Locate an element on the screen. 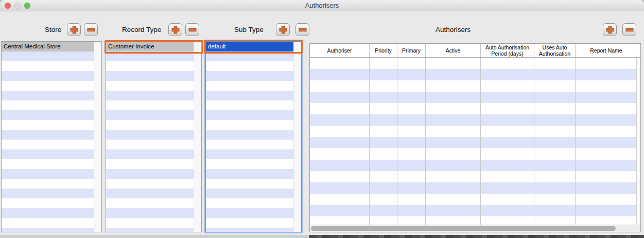 The width and height of the screenshot is (644, 238). sub-type-add-button is located at coordinates (283, 30).